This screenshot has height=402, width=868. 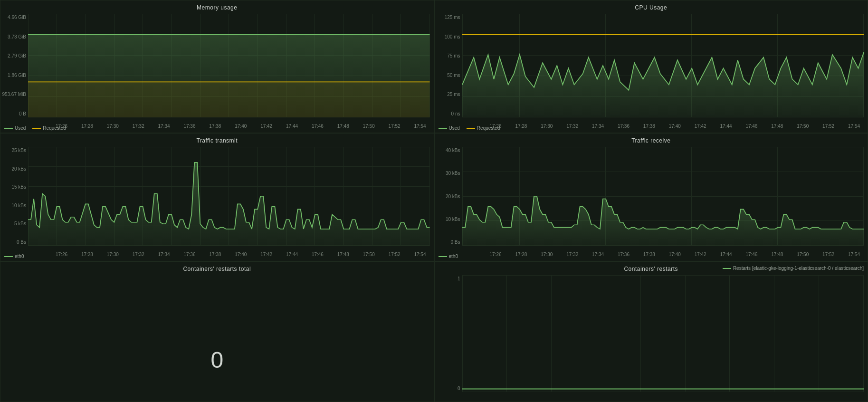 What do you see at coordinates (448, 257) in the screenshot?
I see `tr-legend-eth0: eth0` at bounding box center [448, 257].